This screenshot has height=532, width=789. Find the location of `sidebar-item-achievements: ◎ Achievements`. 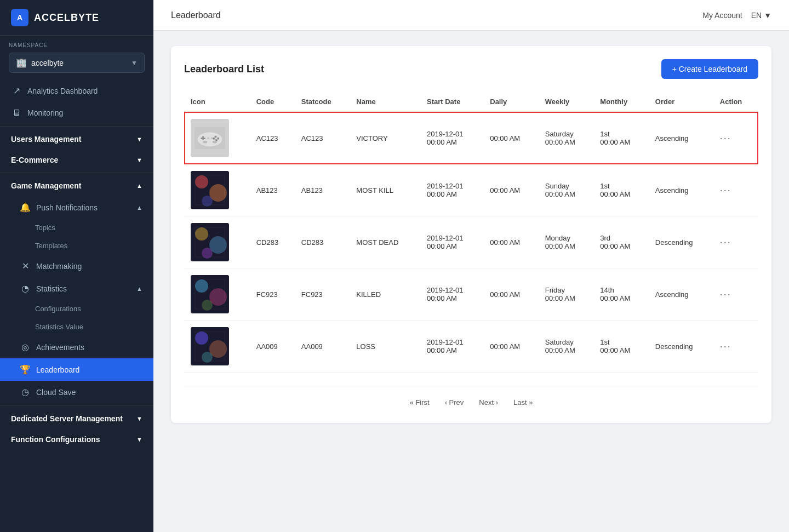

sidebar-item-achievements: ◎ Achievements is located at coordinates (77, 347).